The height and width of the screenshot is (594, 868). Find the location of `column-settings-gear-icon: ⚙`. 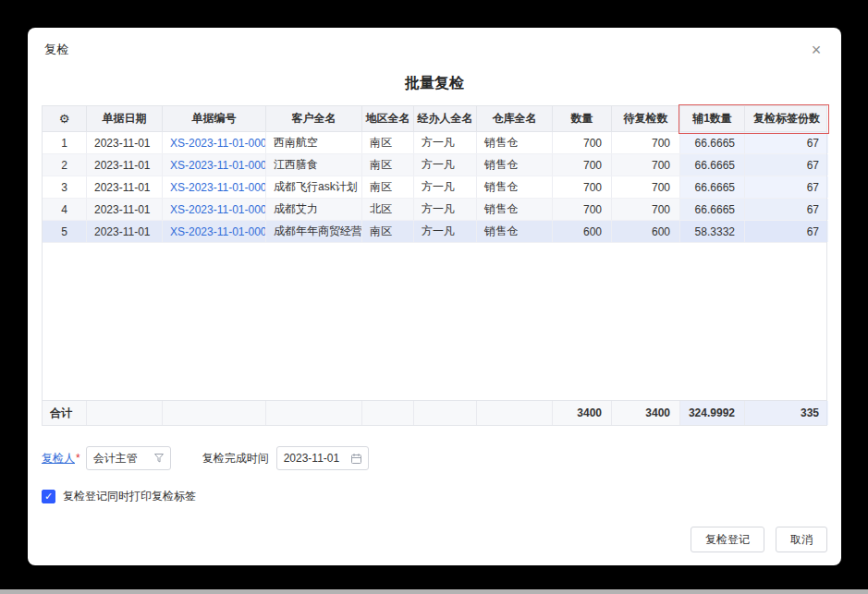

column-settings-gear-icon: ⚙ is located at coordinates (65, 118).